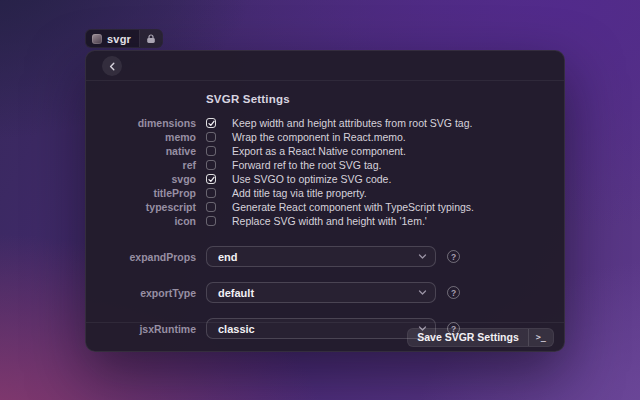  What do you see at coordinates (211, 137) in the screenshot?
I see `checkbox-memo` at bounding box center [211, 137].